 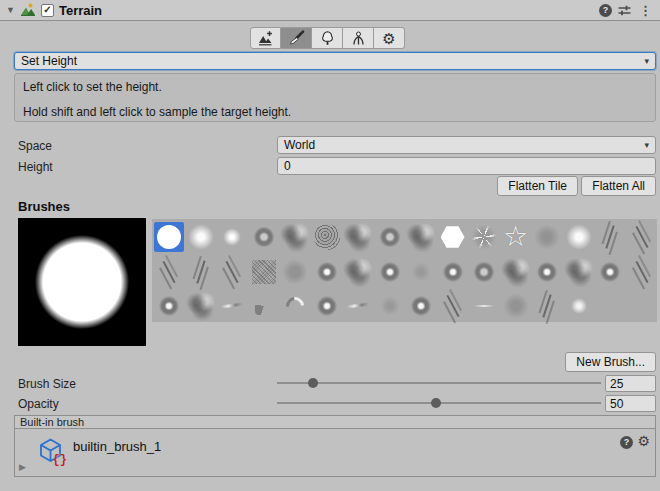 I want to click on paint-tool-dropdown: Set Height ▾, so click(x=335, y=61).